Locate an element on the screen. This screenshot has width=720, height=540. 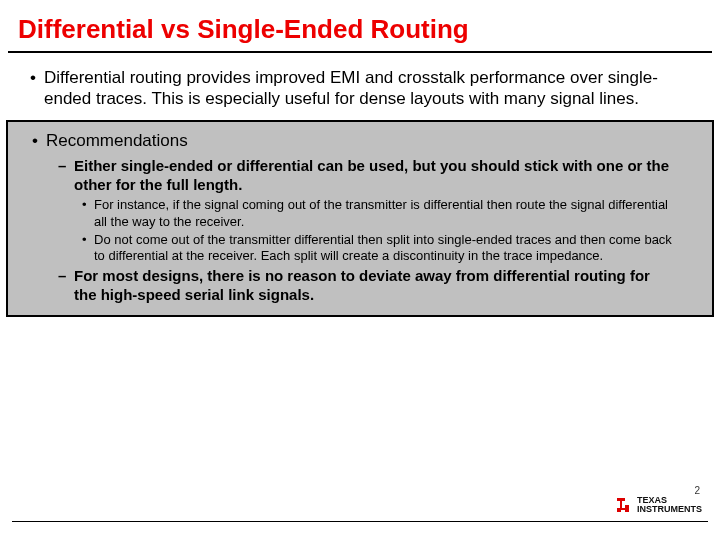
rec-sub2: For most designs, there is no reason to … is located at coordinates (375, 286).